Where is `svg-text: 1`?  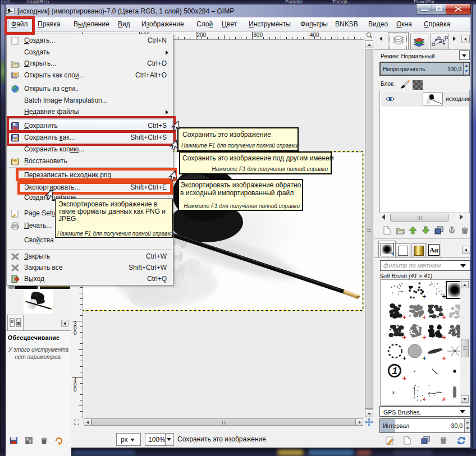 svg-text: 1 is located at coordinates (395, 371).